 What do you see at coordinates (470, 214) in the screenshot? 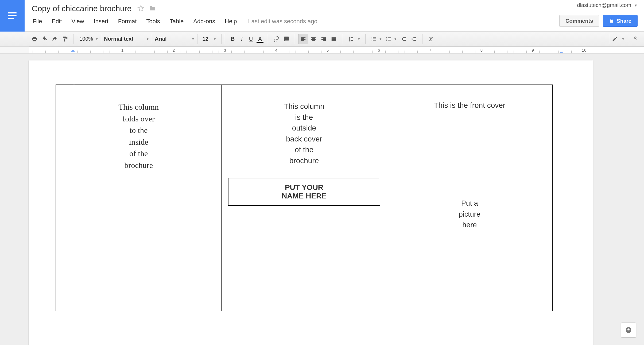
I see `picture-placeholder-text: Put a picture here` at bounding box center [470, 214].